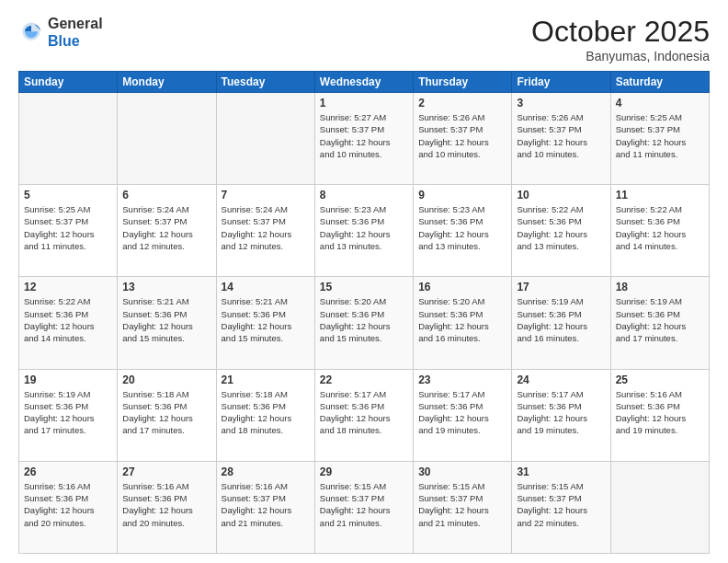 Image resolution: width=728 pixels, height=563 pixels. What do you see at coordinates (68, 287) in the screenshot?
I see `day-number: 12` at bounding box center [68, 287].